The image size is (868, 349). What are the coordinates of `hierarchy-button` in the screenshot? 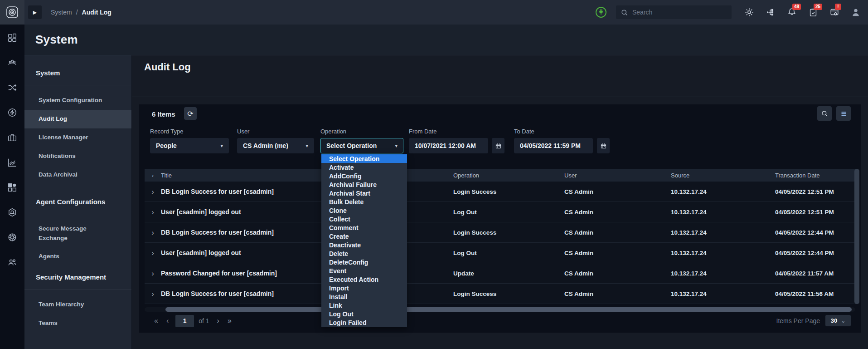 It's located at (771, 12).